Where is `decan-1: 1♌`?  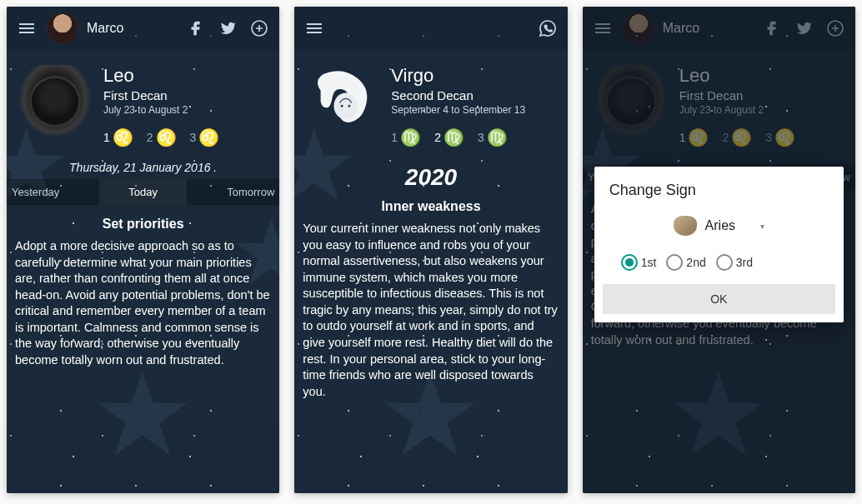 decan-1: 1♌ is located at coordinates (118, 137).